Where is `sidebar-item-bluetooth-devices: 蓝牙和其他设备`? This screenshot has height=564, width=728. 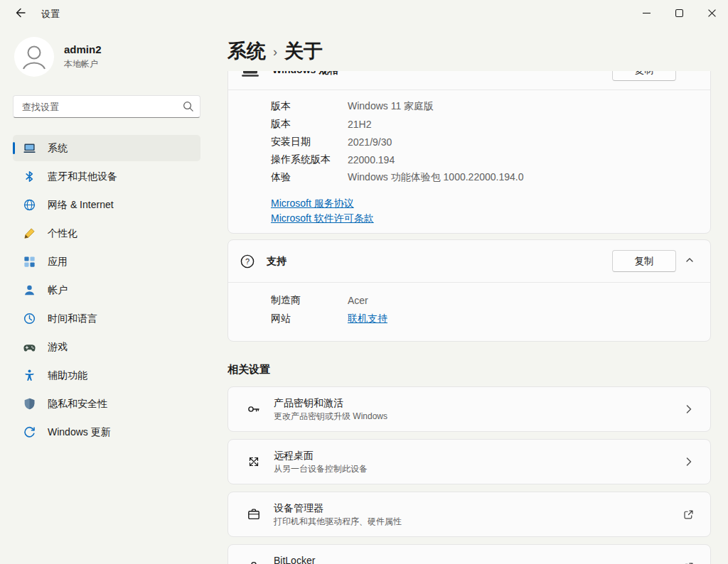 sidebar-item-bluetooth-devices: 蓝牙和其他设备 is located at coordinates (107, 176).